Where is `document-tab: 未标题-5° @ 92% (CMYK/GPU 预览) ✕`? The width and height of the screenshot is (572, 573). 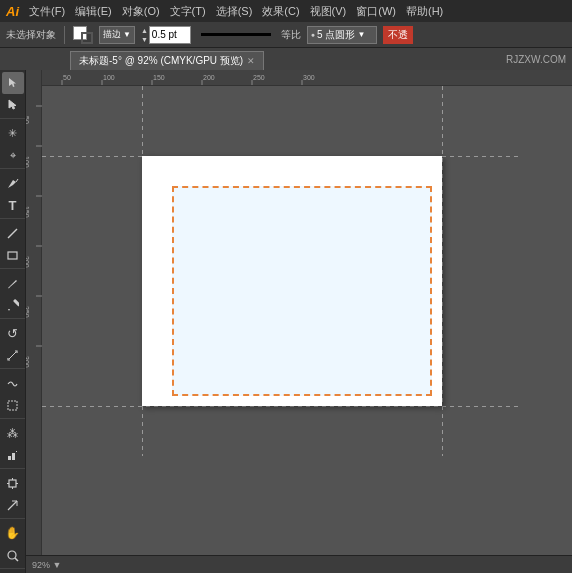
document-tab: 未标题-5° @ 92% (CMYK/GPU 预览) ✕ is located at coordinates (167, 60).